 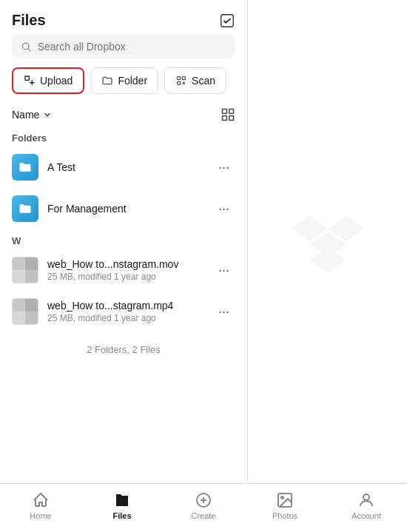 What do you see at coordinates (124, 47) in the screenshot?
I see `search-bar` at bounding box center [124, 47].